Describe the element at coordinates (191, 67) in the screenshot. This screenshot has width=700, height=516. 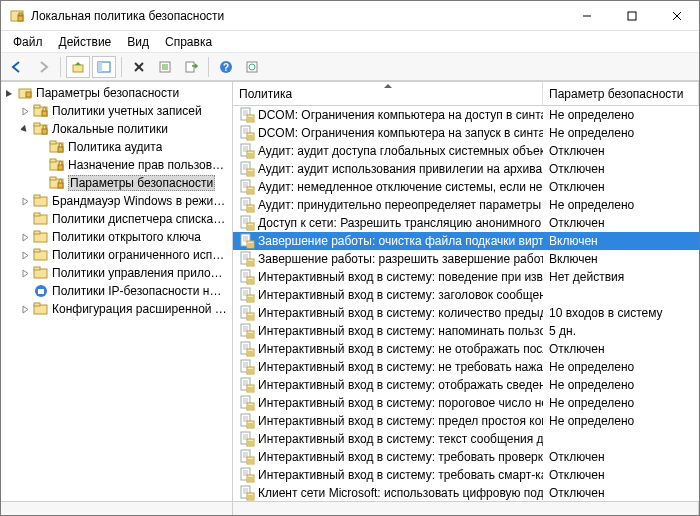
I see `export-button` at that location.